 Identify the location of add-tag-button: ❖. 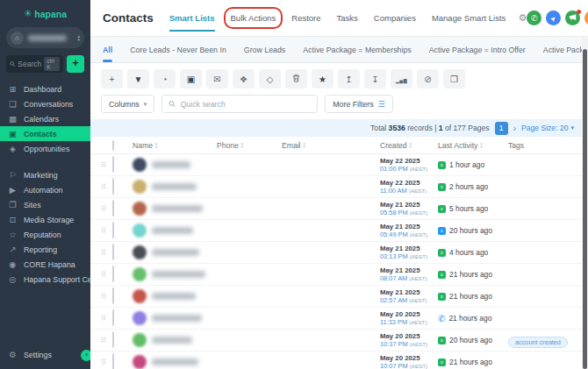
(244, 79).